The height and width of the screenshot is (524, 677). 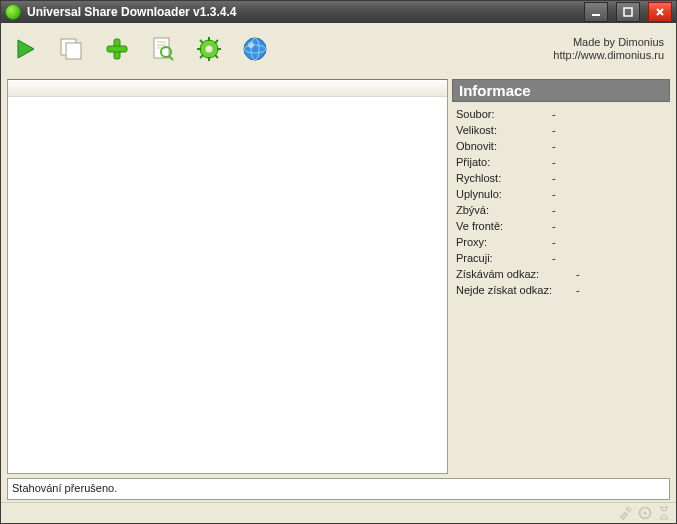 I want to click on info-label: Ve frontě:, so click(x=504, y=226).